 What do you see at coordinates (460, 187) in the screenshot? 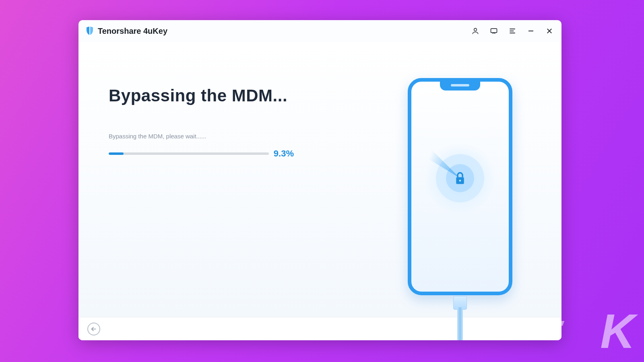
I see `phone-illustration` at bounding box center [460, 187].